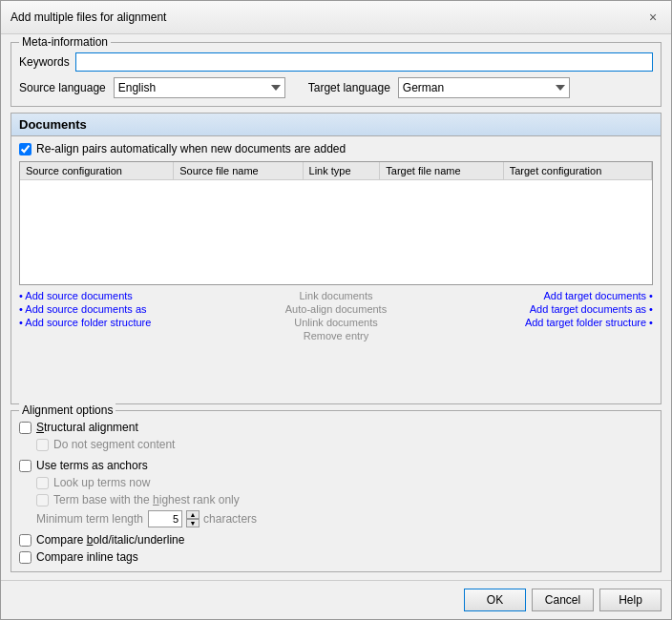 The image size is (672, 620). Describe the element at coordinates (563, 600) in the screenshot. I see `cancel-button: Cancel` at that location.